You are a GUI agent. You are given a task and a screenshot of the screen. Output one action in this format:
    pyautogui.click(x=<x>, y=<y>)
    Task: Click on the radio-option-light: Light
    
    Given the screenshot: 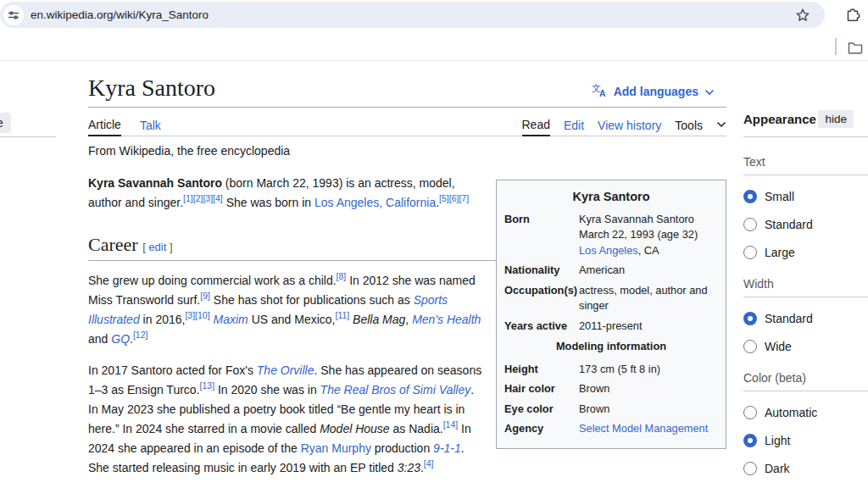 What is the action you would take?
    pyautogui.click(x=805, y=441)
    